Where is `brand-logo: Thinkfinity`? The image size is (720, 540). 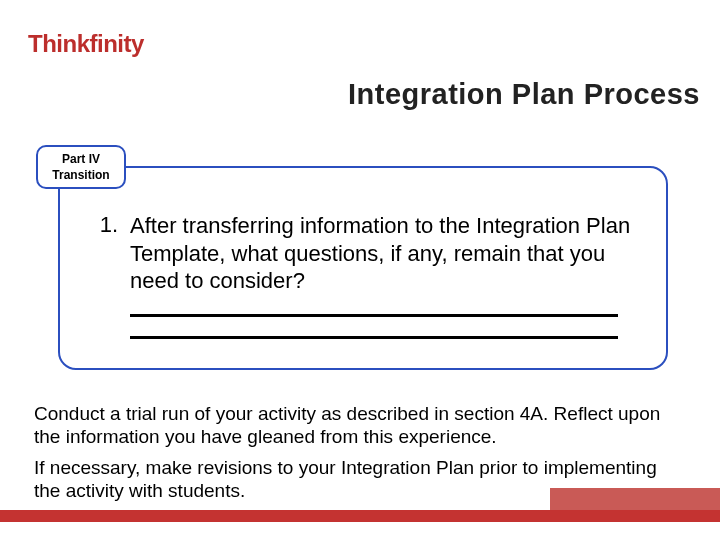
brand-logo: Thinkfinity is located at coordinates (86, 44).